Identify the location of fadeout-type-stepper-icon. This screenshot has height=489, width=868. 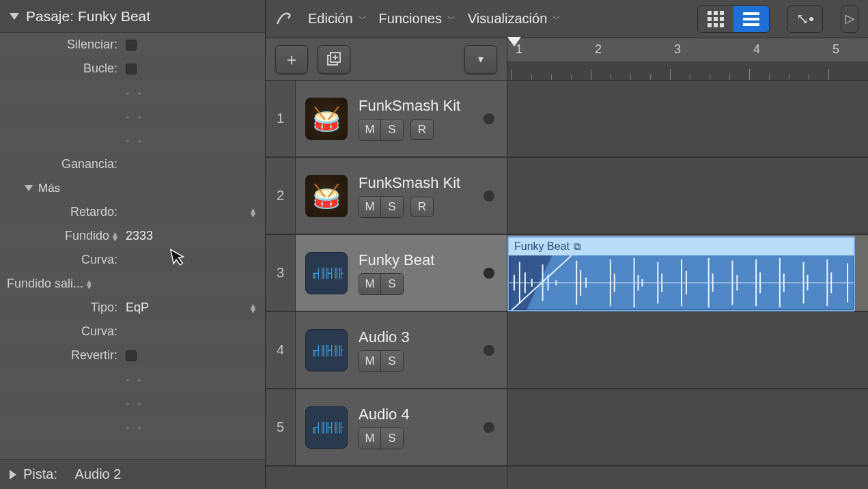
(89, 284).